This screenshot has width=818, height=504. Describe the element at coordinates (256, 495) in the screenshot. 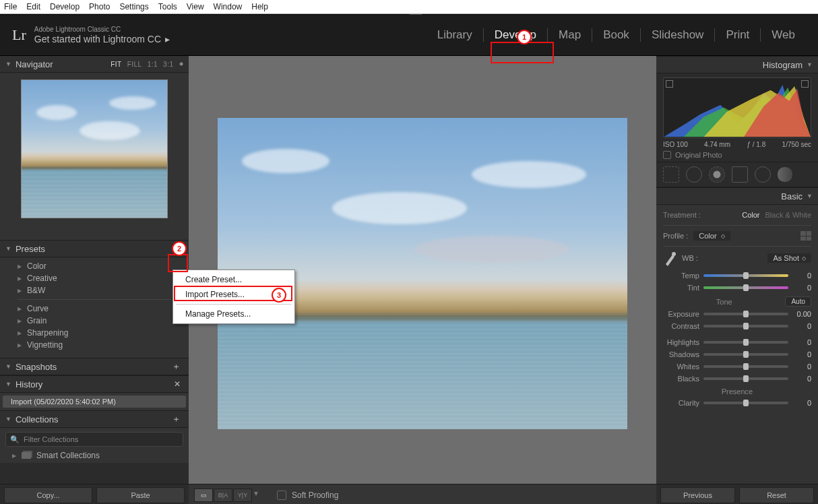

I see `chevron-down-icon: ▾` at that location.